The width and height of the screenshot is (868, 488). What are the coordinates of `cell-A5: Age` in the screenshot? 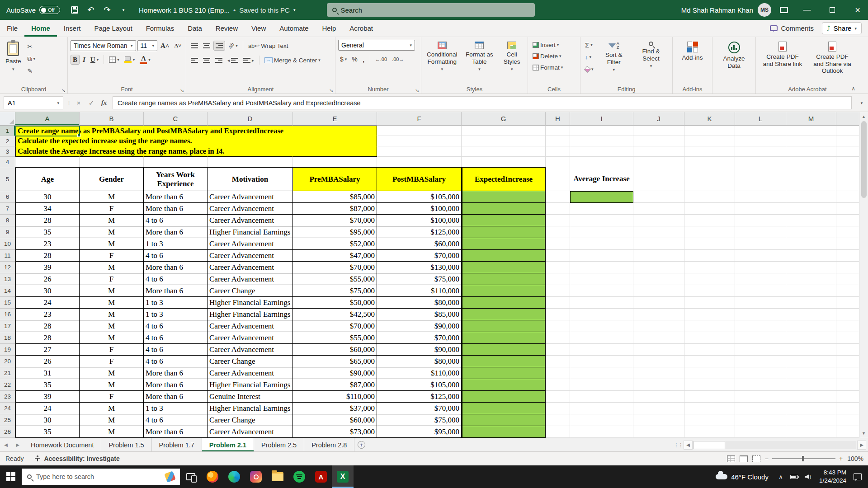 It's located at (47, 179).